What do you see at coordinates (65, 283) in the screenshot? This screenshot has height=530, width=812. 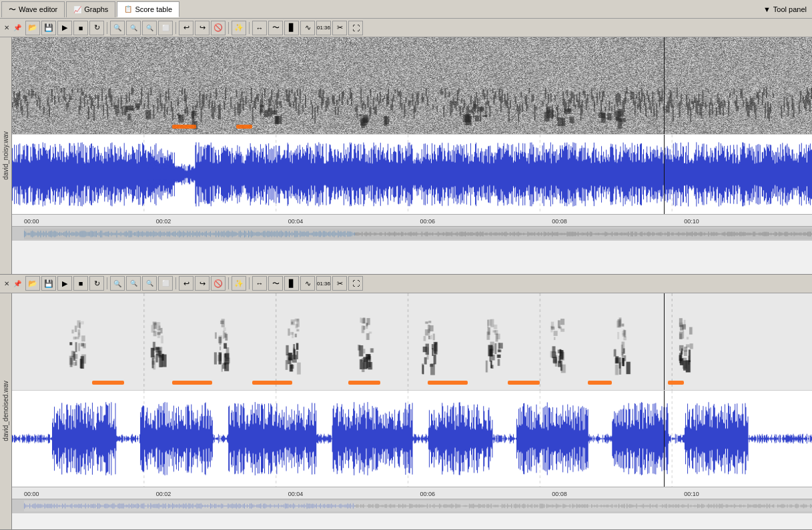 I see `play-btn-2: ▶` at bounding box center [65, 283].